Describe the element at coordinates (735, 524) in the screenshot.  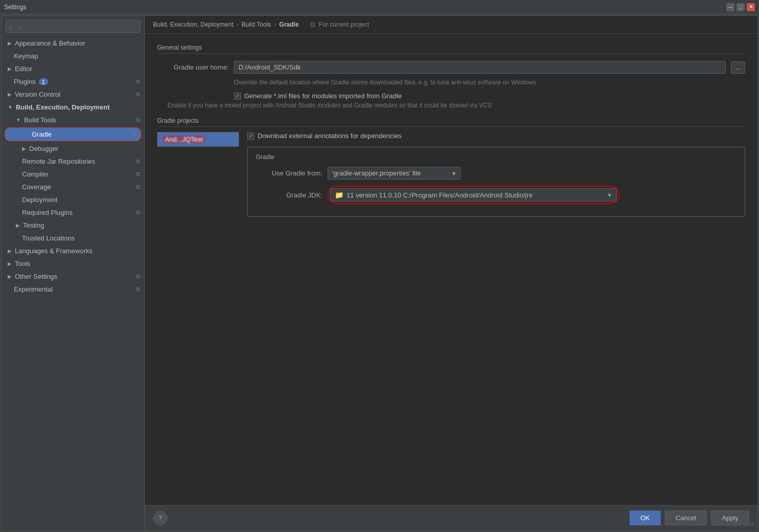
I see `watermark: CSDN @小红妹` at that location.